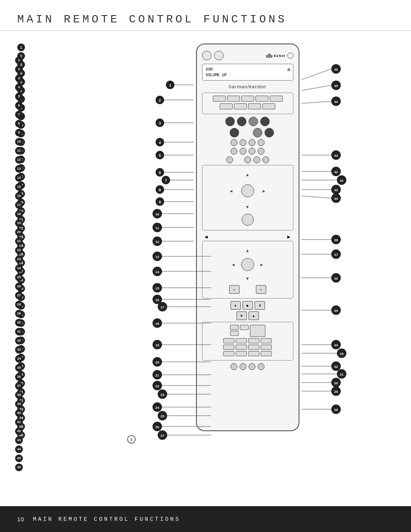 This screenshot has width=411, height=532. I want to click on btn-record: ●, so click(236, 305).